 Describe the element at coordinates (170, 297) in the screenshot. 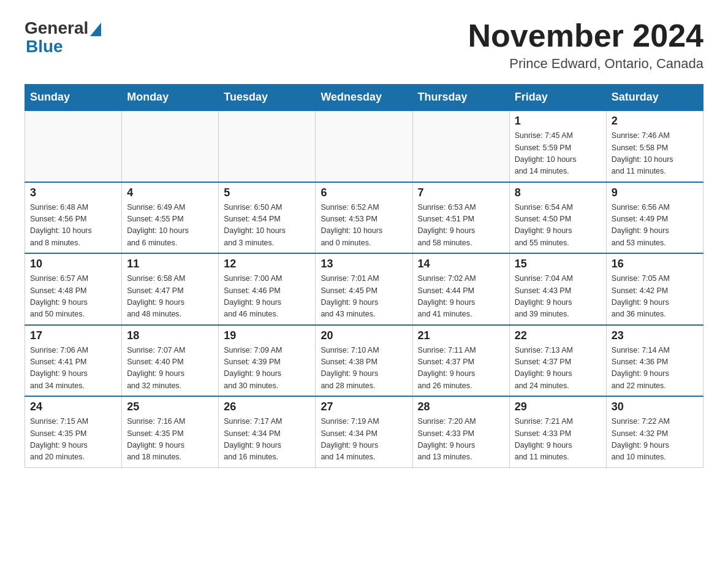

I see `day-info: Sunrise: 6:58 AMSunset: 4:47 PMDaylight:…` at that location.